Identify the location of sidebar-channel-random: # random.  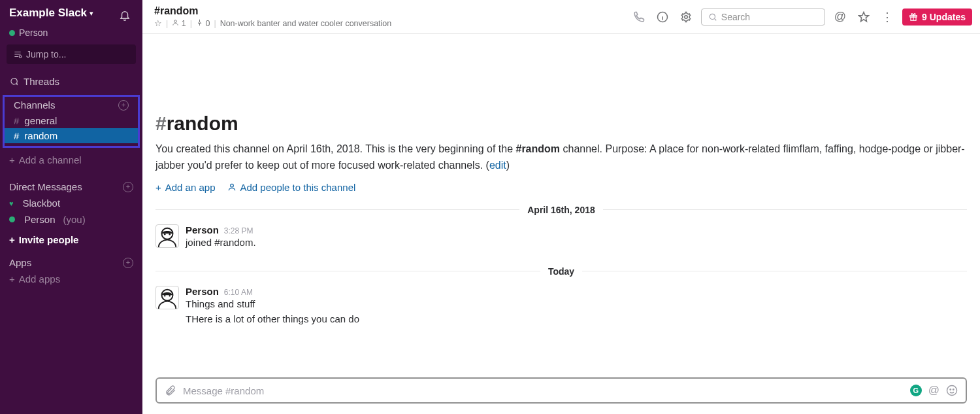
(71, 136).